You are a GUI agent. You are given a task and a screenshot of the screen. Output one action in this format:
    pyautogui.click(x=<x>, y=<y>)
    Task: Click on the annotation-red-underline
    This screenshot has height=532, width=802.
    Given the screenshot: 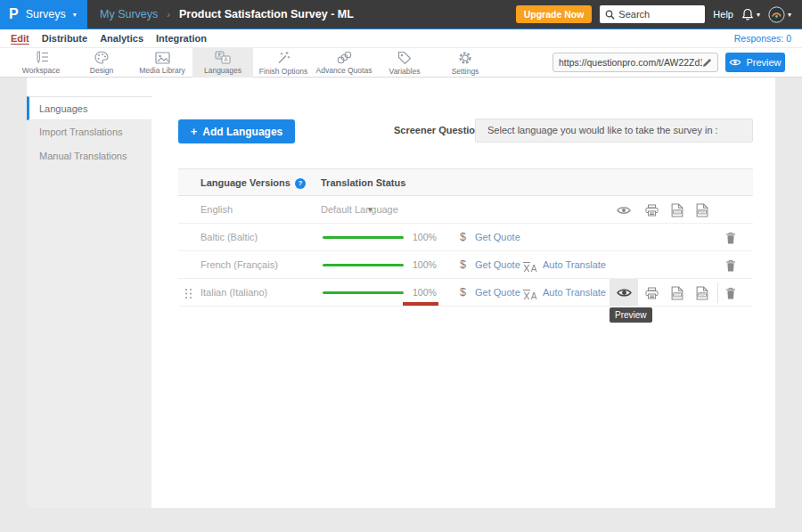 What is the action you would take?
    pyautogui.click(x=421, y=304)
    